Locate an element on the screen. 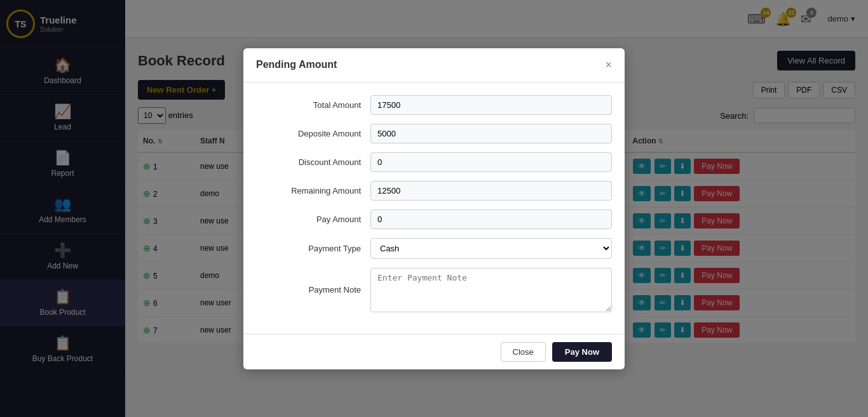 The height and width of the screenshot is (417, 868). payment-note-textarea is located at coordinates (491, 290).